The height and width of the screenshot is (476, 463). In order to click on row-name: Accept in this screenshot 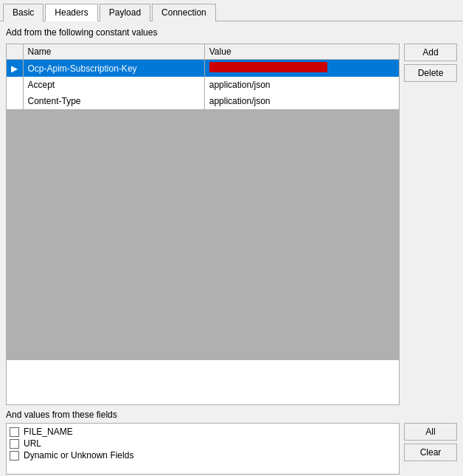, I will do `click(114, 85)`.